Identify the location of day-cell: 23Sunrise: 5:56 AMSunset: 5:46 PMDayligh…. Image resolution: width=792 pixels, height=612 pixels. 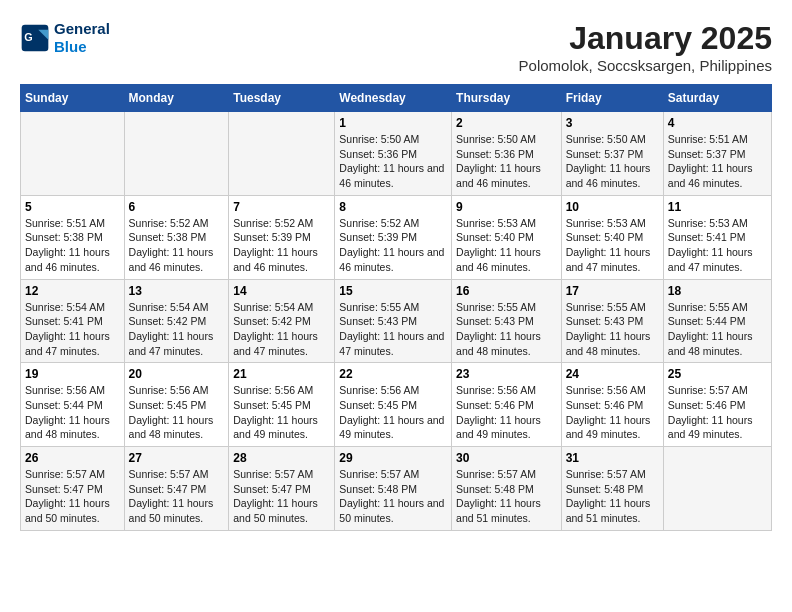
(507, 405).